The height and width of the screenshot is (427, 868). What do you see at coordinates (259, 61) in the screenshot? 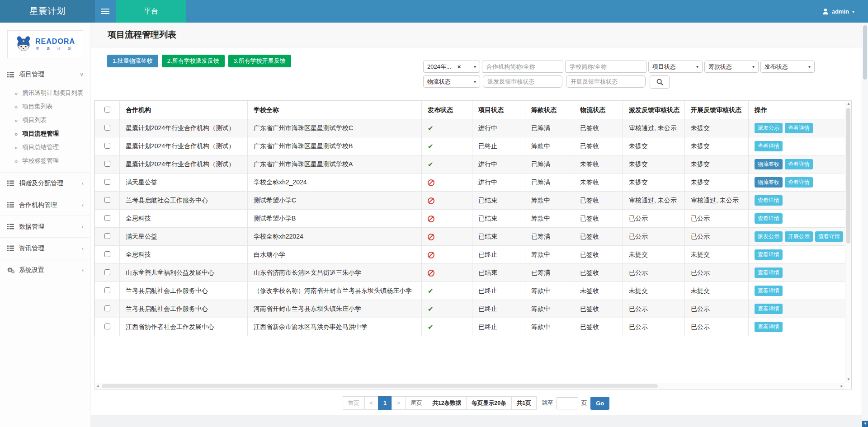
I see `bulk-action-button: 3.所有学校开展反馈` at bounding box center [259, 61].